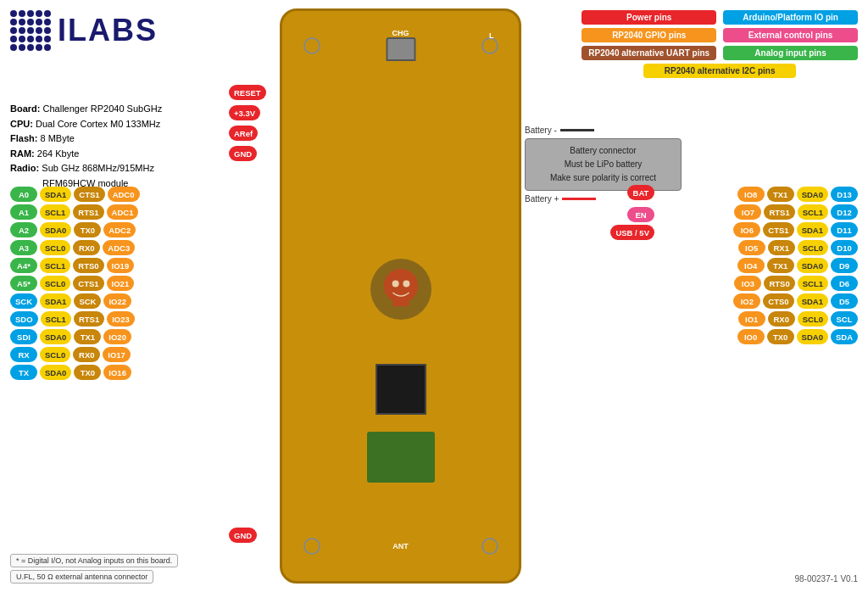 This screenshot has width=868, height=592. I want to click on pin-io5-alt1: RX1, so click(782, 248).